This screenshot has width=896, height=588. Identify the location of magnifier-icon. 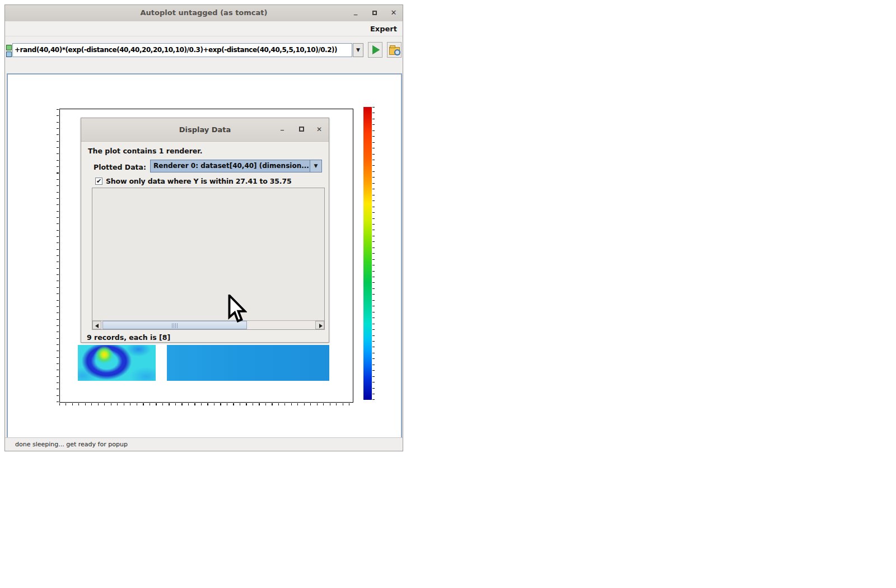
(398, 53).